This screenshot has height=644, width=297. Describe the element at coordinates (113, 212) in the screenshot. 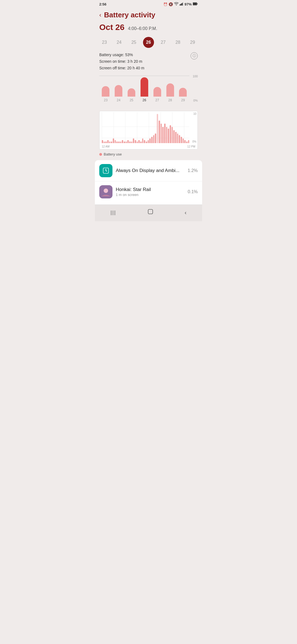

I see `recents-button: |||` at that location.